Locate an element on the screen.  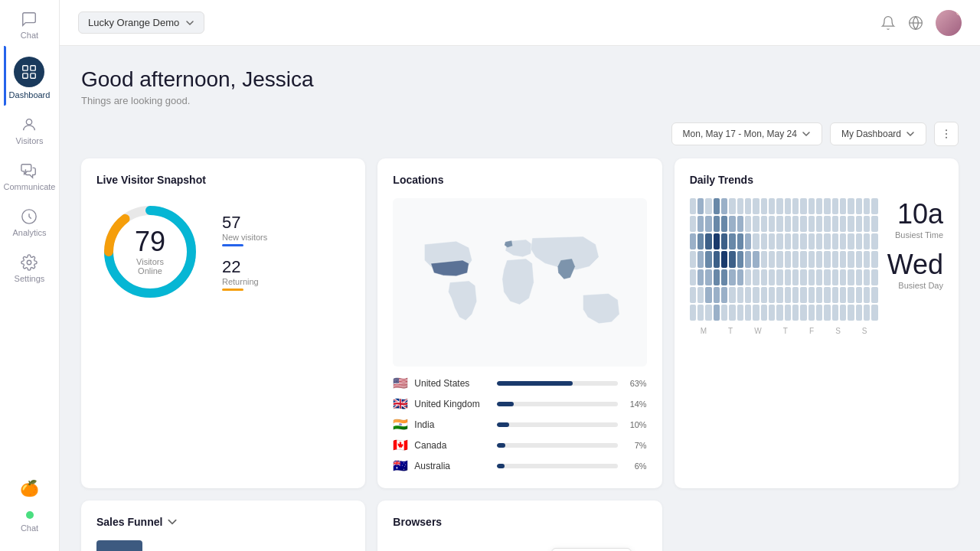
sidebar-item-analytics: Analytics is located at coordinates (30, 220).